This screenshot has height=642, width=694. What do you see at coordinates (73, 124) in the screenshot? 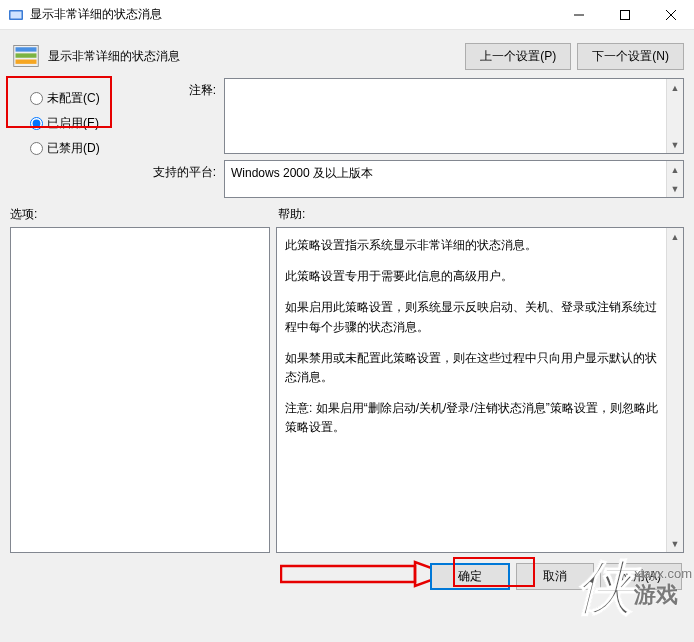
I see `radio-enabled-label: 已启用(E)` at bounding box center [73, 124].